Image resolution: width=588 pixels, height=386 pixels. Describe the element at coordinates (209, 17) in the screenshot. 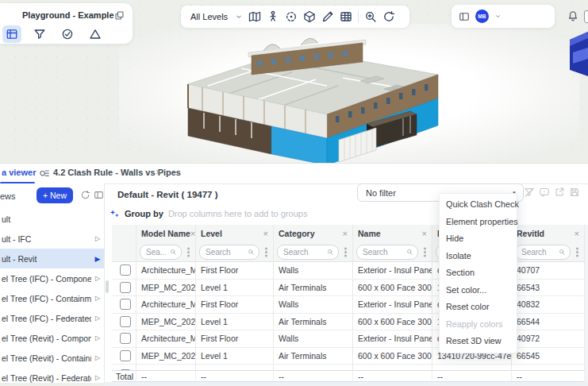

I see `level-selector: All Levels` at that location.